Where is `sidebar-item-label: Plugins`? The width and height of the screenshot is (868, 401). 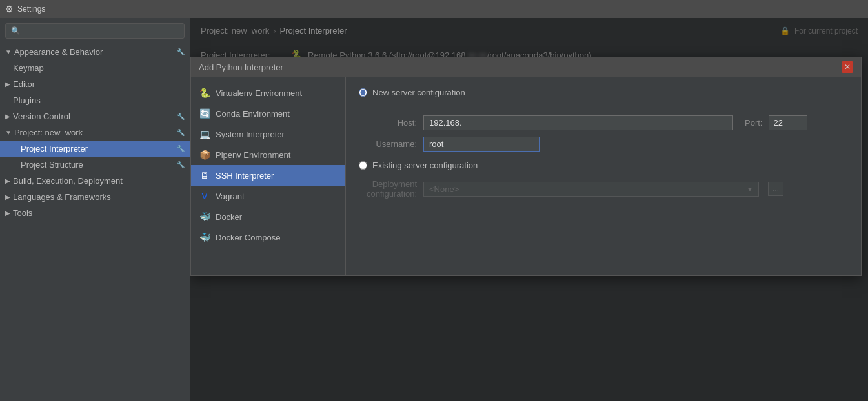 sidebar-item-label: Plugins is located at coordinates (27, 101).